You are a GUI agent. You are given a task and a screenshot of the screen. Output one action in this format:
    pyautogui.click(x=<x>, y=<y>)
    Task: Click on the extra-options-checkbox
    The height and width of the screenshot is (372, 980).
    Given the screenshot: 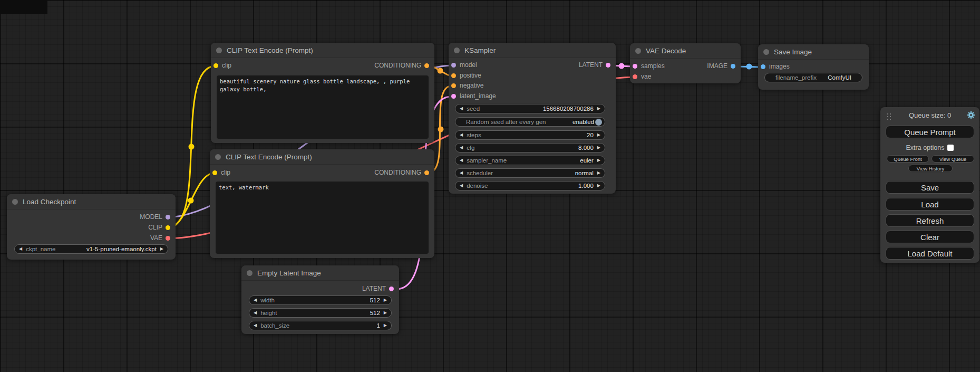 What is the action you would take?
    pyautogui.click(x=950, y=148)
    